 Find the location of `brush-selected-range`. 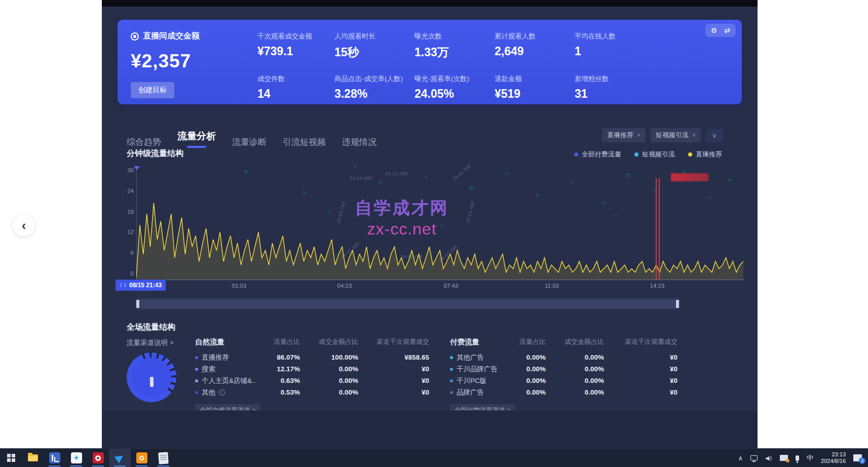

brush-selected-range is located at coordinates (407, 304).